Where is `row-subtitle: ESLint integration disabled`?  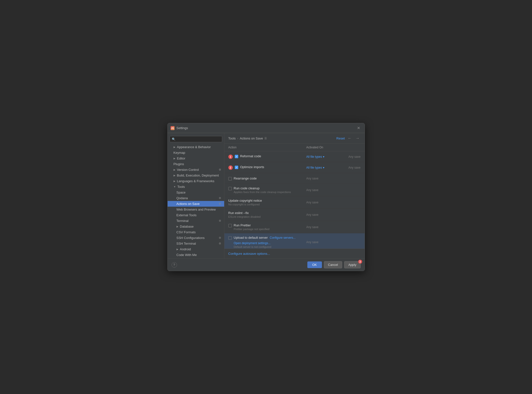 row-subtitle: ESLint integration disabled is located at coordinates (244, 217).